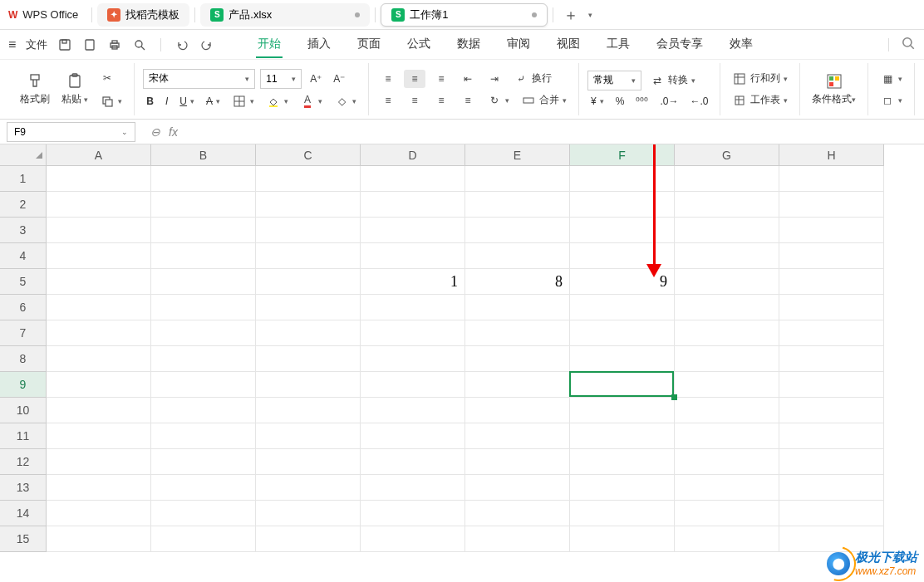  What do you see at coordinates (99, 155) in the screenshot?
I see `column-header-A: A` at bounding box center [99, 155].